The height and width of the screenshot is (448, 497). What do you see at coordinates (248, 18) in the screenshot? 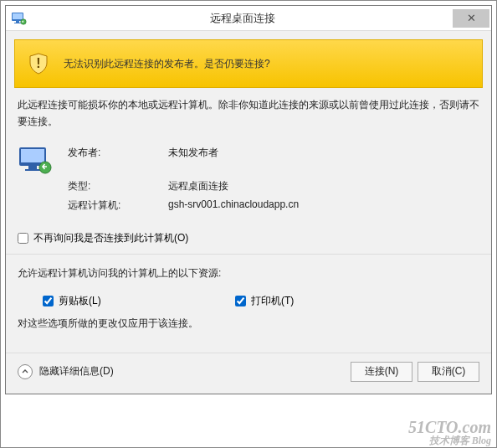
I see `titlebar: 远程桌面连接 ✕` at bounding box center [248, 18].